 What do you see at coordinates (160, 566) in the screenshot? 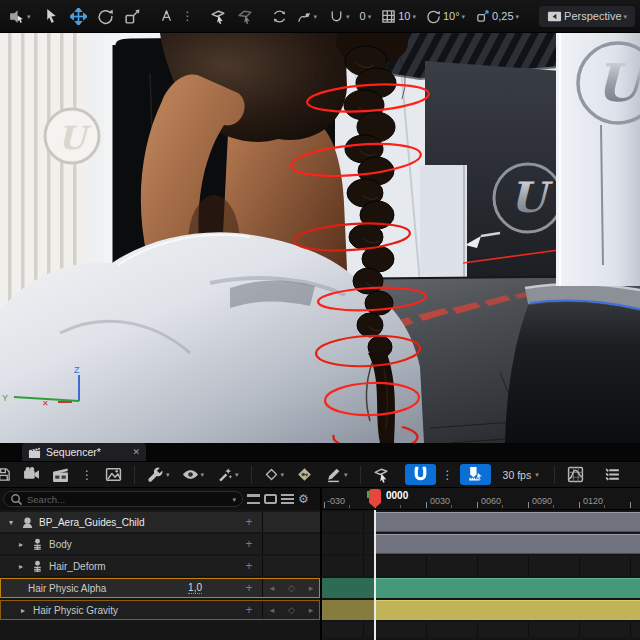
I see `track-row-hair-deform: ▸ Hair_Deform +` at bounding box center [160, 566].